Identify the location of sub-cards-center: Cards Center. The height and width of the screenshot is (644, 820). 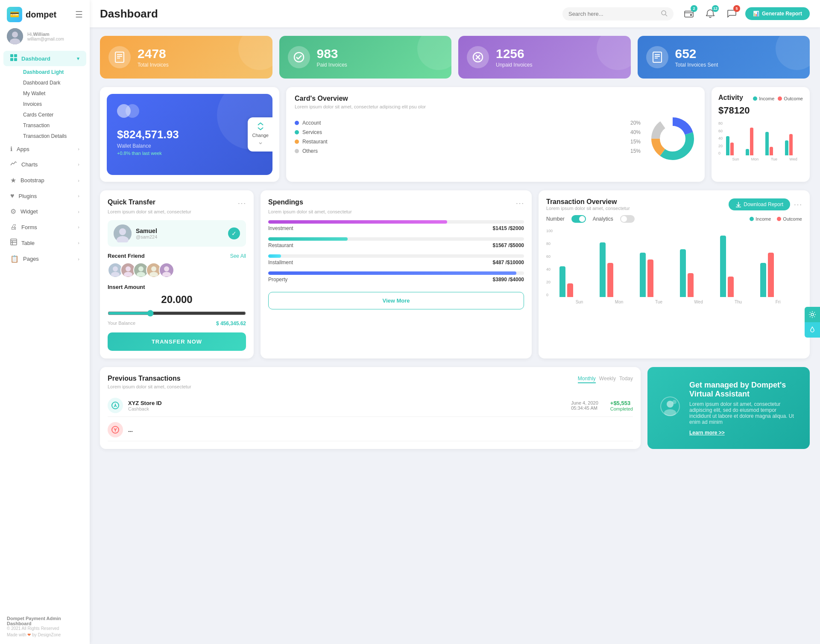
(51, 115).